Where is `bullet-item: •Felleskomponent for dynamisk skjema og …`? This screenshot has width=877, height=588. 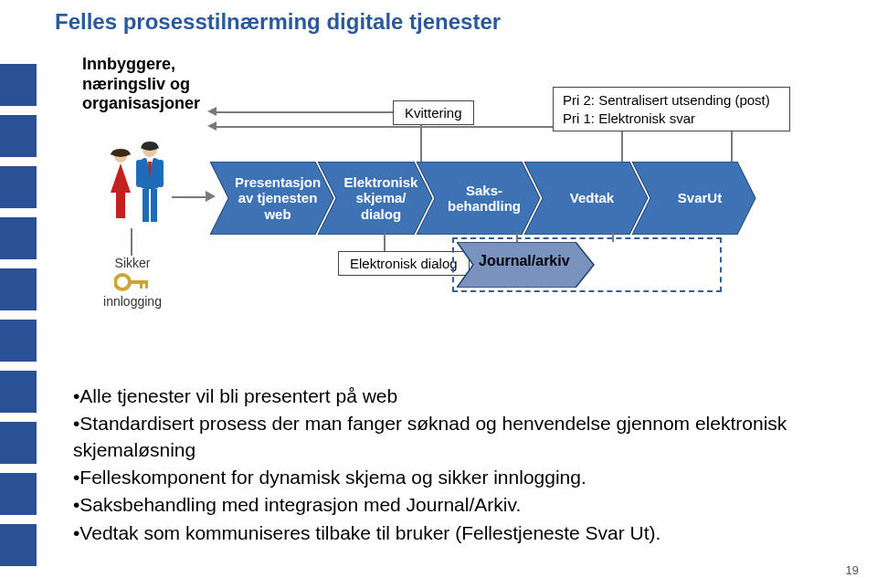 bullet-item: •Felleskomponent for dynamisk skjema og … is located at coordinates (448, 478).